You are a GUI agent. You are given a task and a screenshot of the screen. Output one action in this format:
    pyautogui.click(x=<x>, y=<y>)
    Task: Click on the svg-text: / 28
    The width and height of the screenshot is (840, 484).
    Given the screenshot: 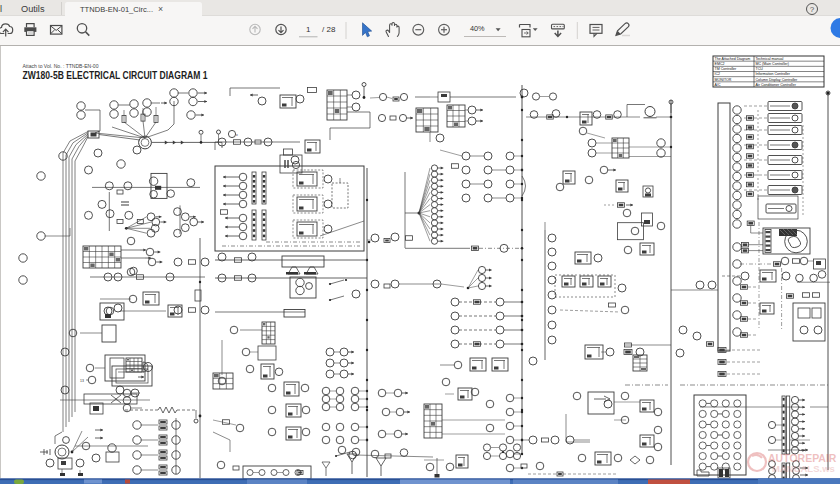 What is the action you would take?
    pyautogui.click(x=329, y=30)
    